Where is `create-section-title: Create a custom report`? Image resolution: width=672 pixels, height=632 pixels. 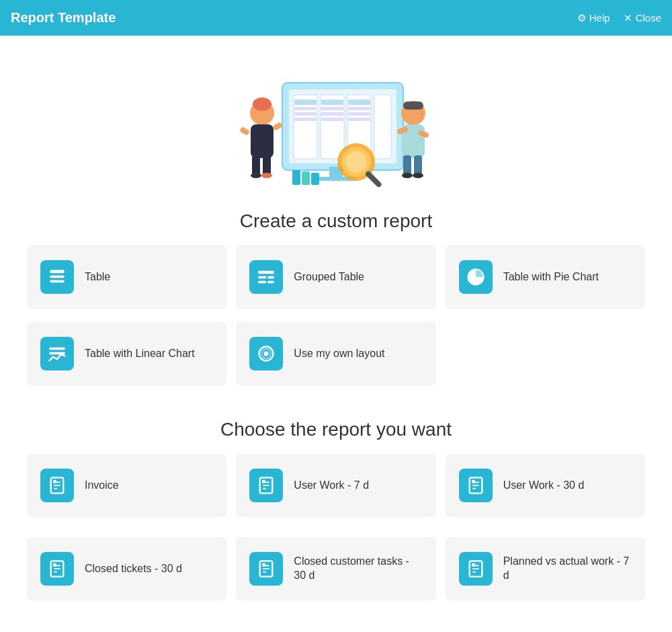
create-section-title: Create a custom report is located at coordinates (336, 221).